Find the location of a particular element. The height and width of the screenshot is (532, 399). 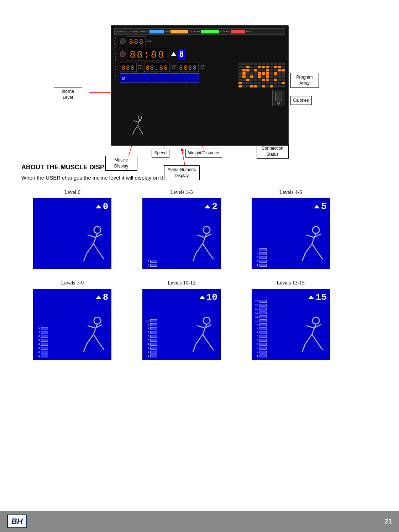

incline-level-label: Incline Level is located at coordinates (68, 95).